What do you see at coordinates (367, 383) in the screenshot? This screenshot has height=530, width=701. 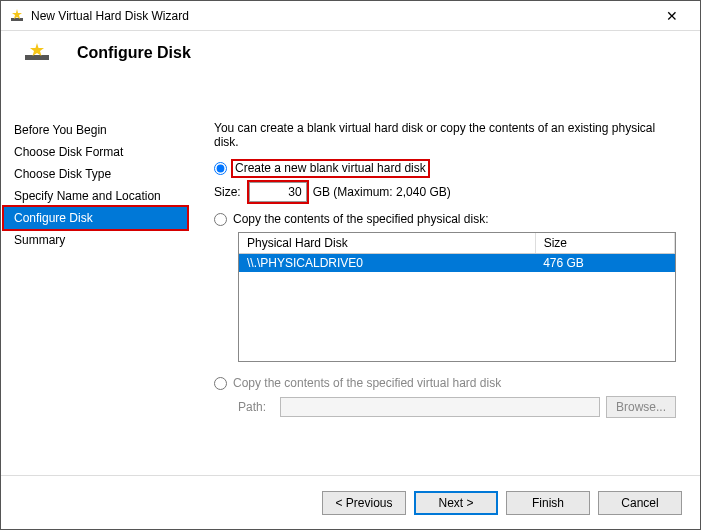 I see `label-copy-virtual: Copy the contents of the specified virtu…` at bounding box center [367, 383].